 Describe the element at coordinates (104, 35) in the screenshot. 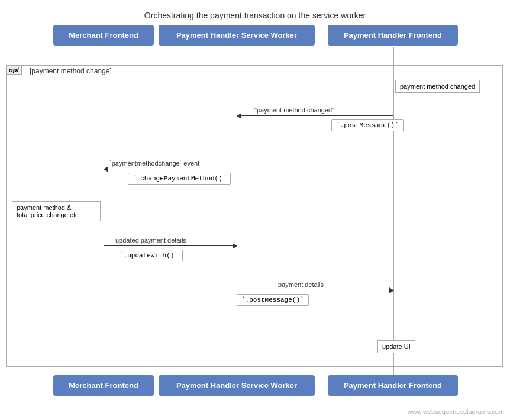

I see `actor-merchant-top: Merchant Frontend` at that location.